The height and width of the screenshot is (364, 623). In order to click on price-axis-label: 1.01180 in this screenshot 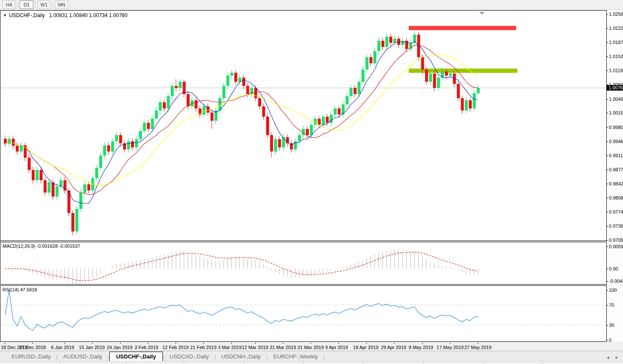, I will do `click(616, 71)`.